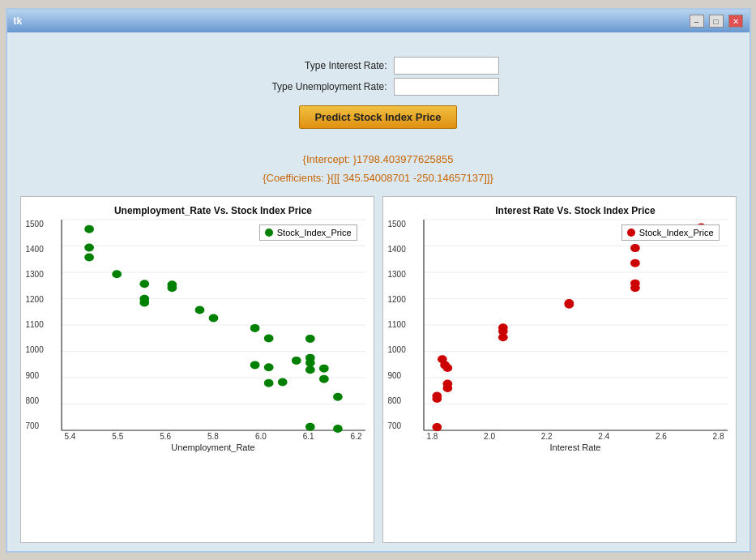  Describe the element at coordinates (446, 87) in the screenshot. I see `unemployment-rate-input` at that location.